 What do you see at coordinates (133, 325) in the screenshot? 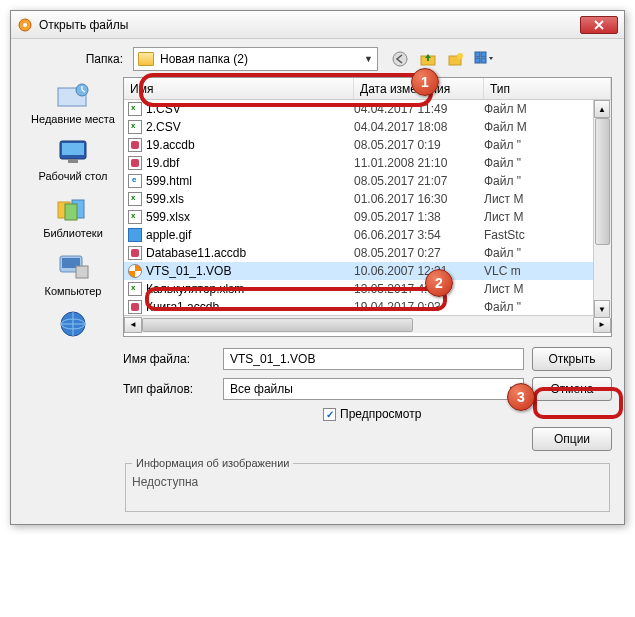
I see `scroll-left-icon: ◄` at bounding box center [133, 325].